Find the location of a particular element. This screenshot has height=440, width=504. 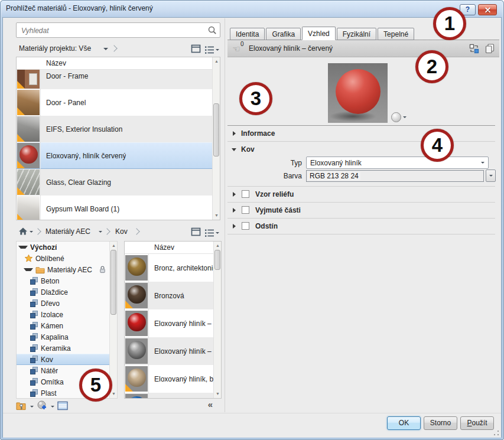

tree-item: Výchozí is located at coordinates (67, 247).